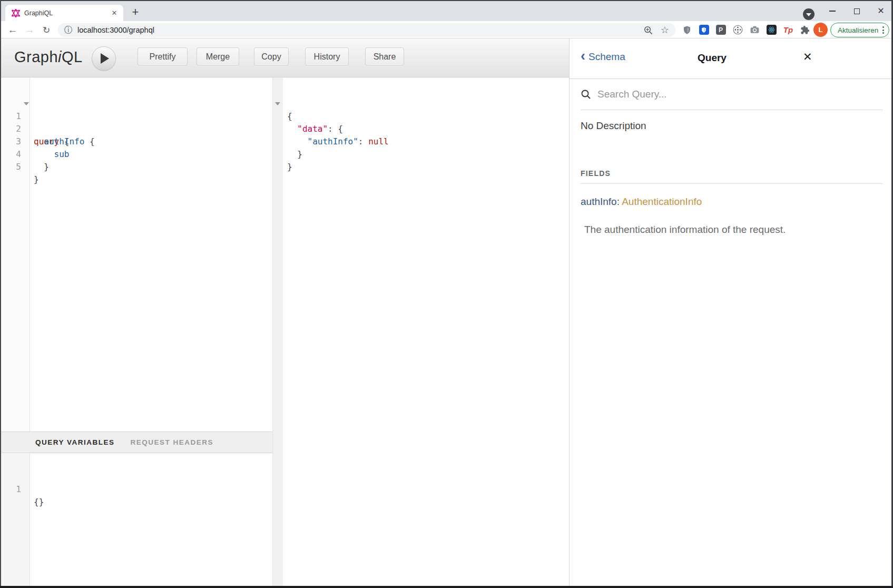 Image resolution: width=893 pixels, height=588 pixels. I want to click on profile-avatar: L, so click(821, 30).